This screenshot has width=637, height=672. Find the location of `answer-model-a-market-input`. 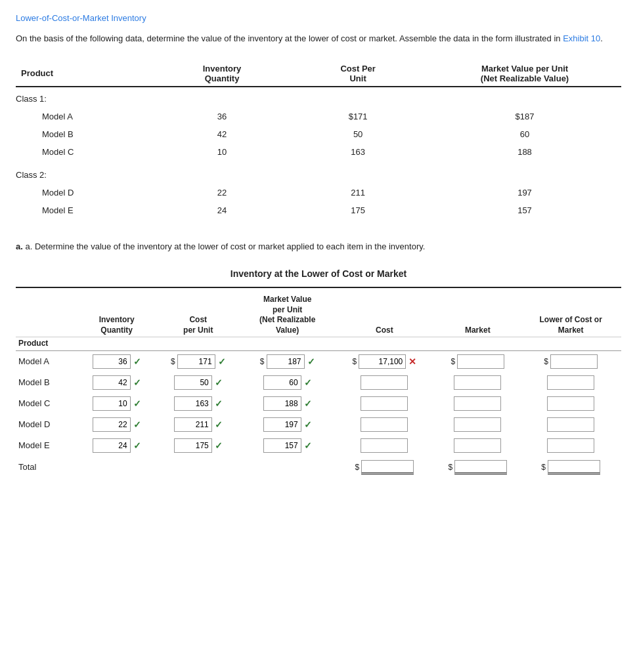

answer-model-a-market-input is located at coordinates (286, 362).